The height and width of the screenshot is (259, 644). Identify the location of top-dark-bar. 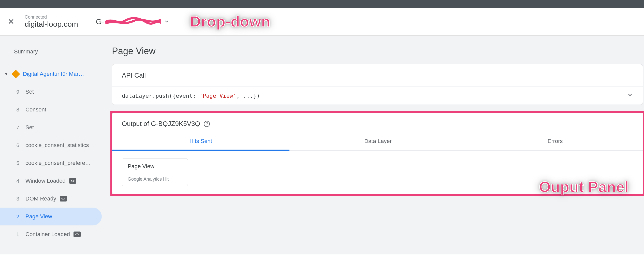
(322, 4).